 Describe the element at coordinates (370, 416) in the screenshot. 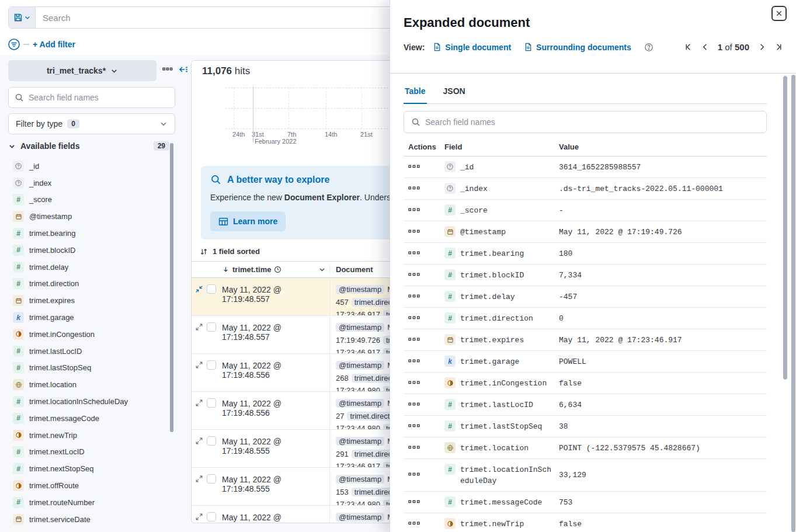

I see `field-name-pill: trimet.directi` at that location.